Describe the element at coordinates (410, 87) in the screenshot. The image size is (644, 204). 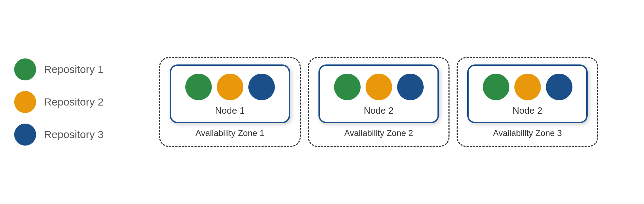
I see `node2-dot-blue` at that location.